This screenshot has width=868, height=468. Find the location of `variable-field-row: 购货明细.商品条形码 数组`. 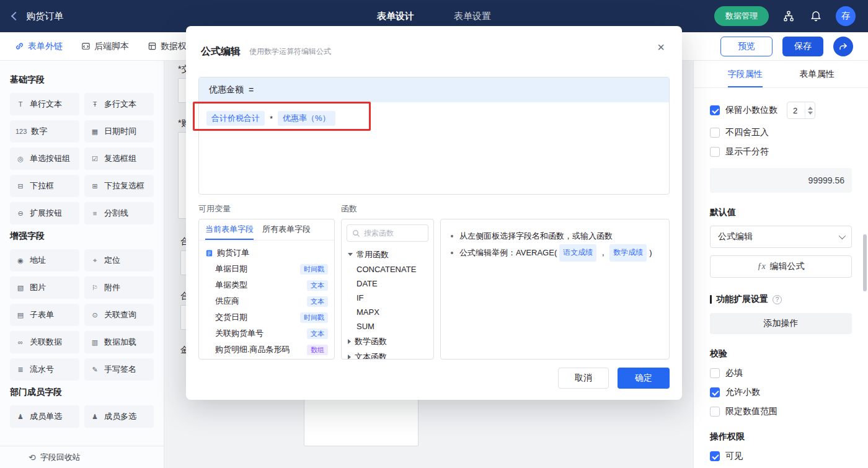

variable-field-row: 购货明细.商品条形码 数组 is located at coordinates (272, 350).